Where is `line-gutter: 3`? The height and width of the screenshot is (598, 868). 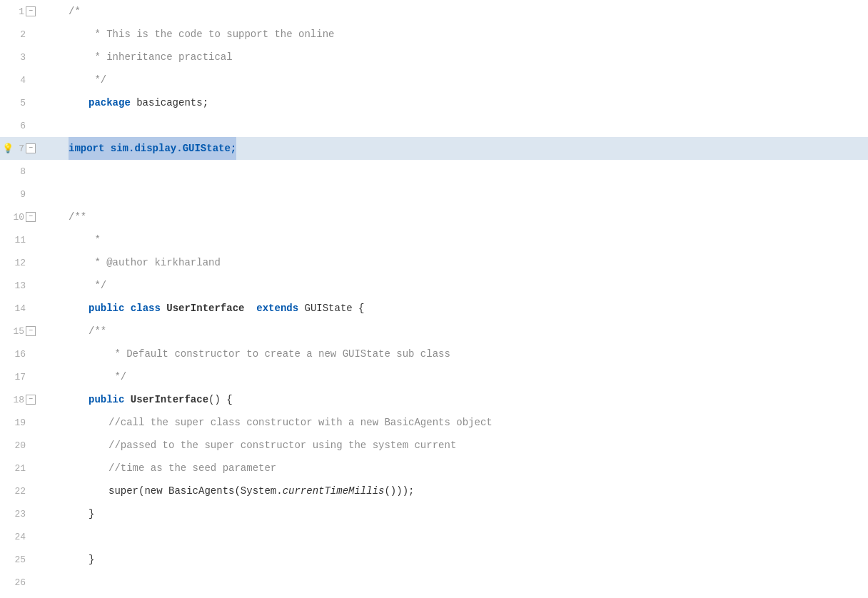
line-gutter: 3 is located at coordinates (21, 57).